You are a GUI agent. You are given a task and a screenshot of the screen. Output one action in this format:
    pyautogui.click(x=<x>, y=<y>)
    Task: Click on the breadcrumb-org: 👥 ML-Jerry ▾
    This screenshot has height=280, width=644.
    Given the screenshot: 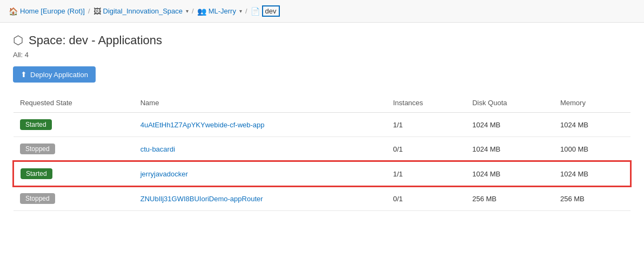 What is the action you would take?
    pyautogui.click(x=219, y=11)
    